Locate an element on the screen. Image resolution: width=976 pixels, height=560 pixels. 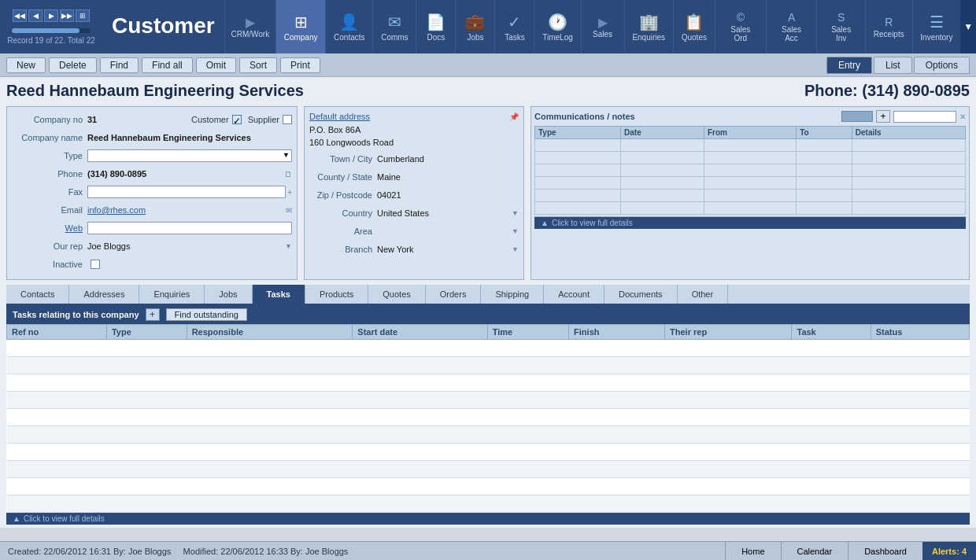
nav-menu: ⊞ is located at coordinates (83, 16).